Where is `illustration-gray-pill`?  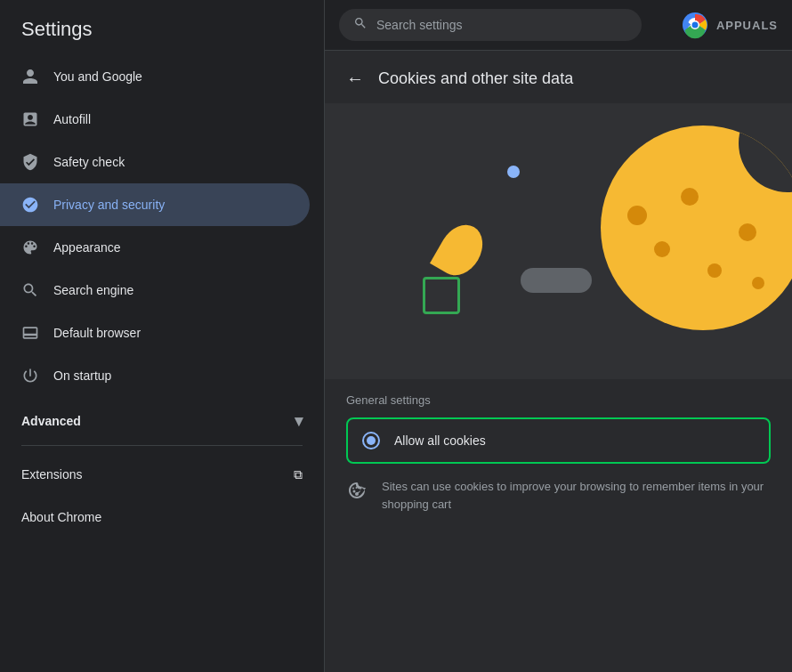 illustration-gray-pill is located at coordinates (556, 280).